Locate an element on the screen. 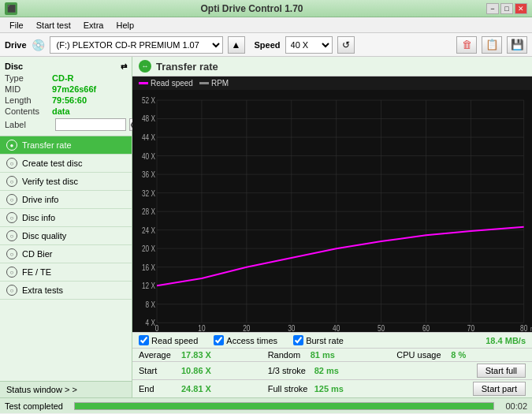 This screenshot has width=532, height=414. start-label: Start is located at coordinates (158, 371).